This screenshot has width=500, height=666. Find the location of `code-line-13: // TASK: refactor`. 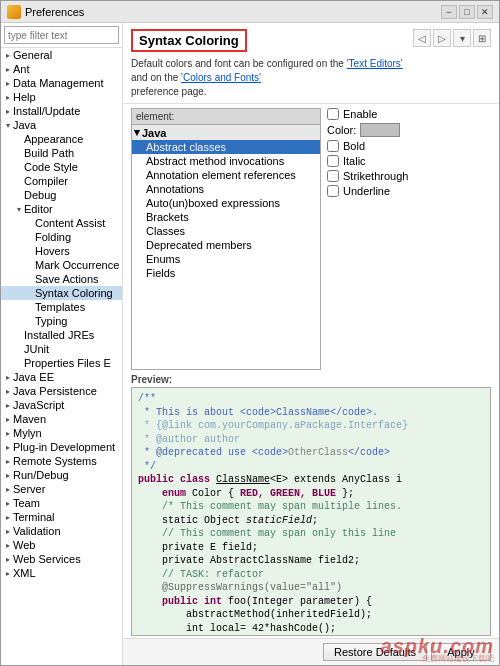

code-line-13: // TASK: refactor is located at coordinates (311, 575).